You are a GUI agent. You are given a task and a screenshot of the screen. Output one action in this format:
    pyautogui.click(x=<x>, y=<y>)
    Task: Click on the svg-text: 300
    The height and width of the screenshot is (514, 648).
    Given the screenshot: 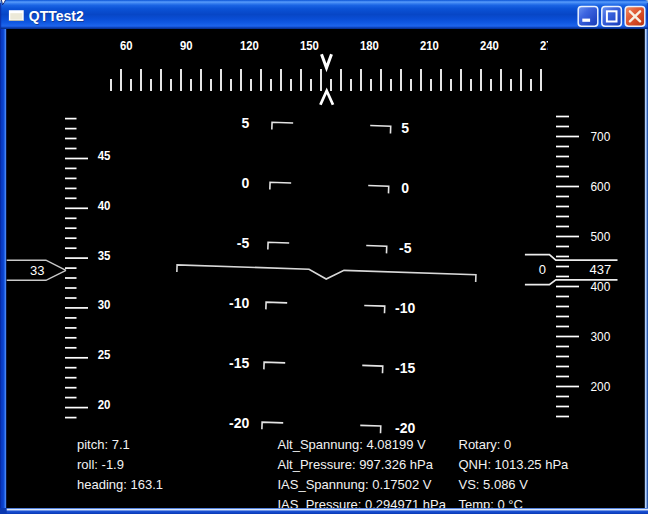 What is the action you would take?
    pyautogui.click(x=601, y=336)
    